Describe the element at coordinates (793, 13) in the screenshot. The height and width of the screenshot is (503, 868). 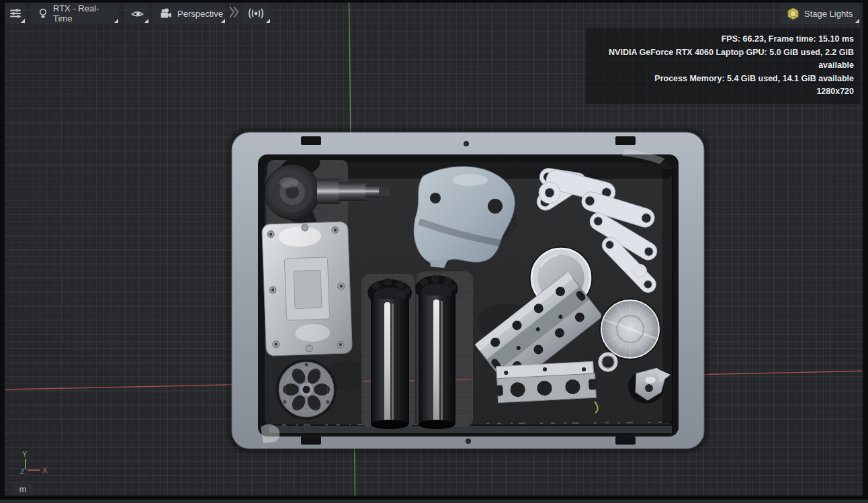
I see `stage-light-icon` at that location.